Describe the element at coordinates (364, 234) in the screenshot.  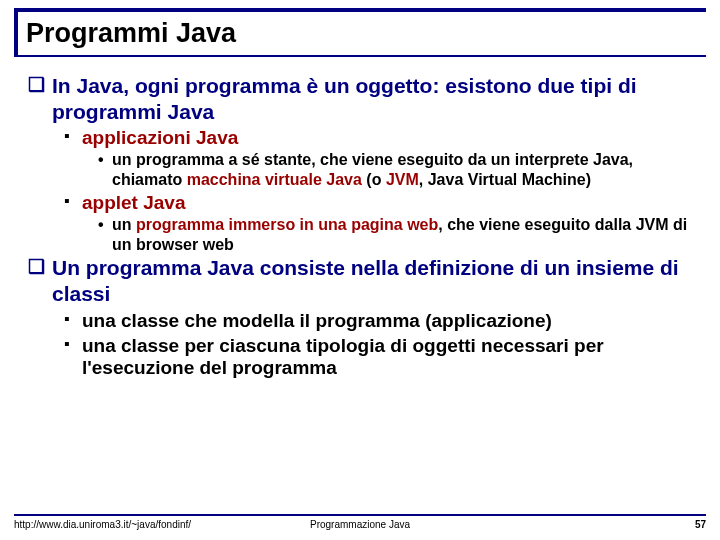
I see `bullet-lvl3: un programma immerso in una pagina web, …` at that location.